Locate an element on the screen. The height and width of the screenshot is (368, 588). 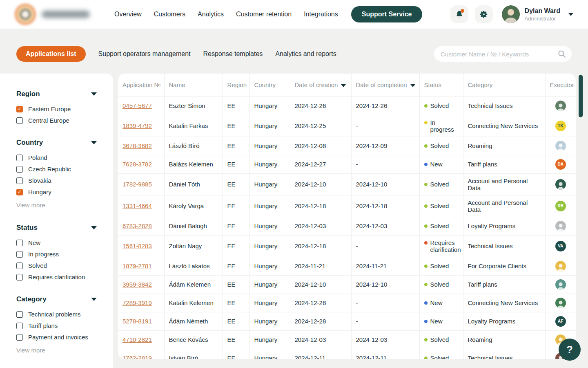
column-header-label: Region is located at coordinates (237, 85).